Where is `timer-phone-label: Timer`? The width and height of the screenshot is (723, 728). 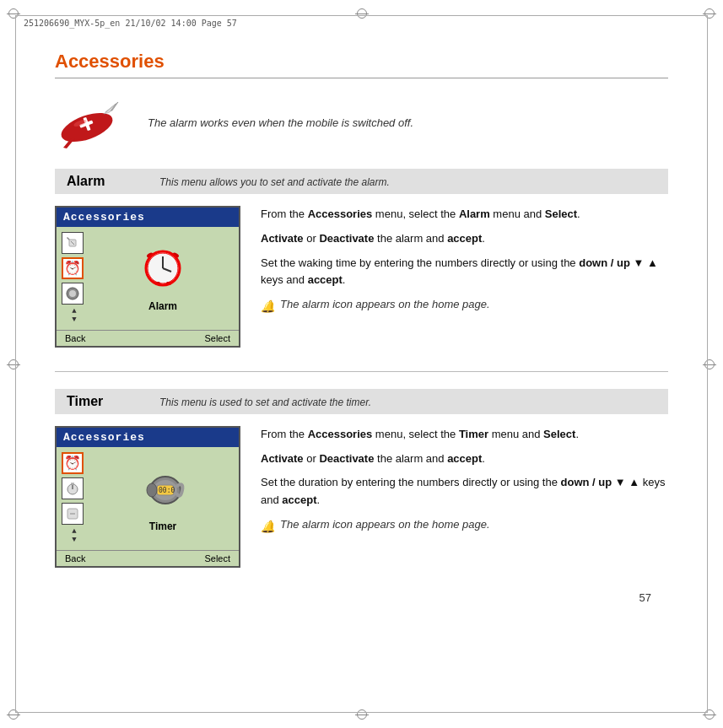 timer-phone-label: Timer is located at coordinates (163, 526).